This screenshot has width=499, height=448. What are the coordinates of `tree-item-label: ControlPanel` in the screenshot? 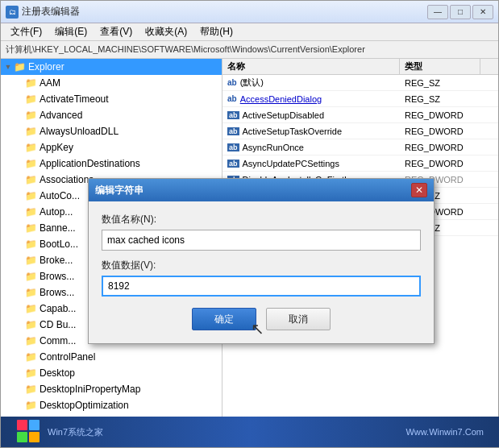 It's located at (68, 357).